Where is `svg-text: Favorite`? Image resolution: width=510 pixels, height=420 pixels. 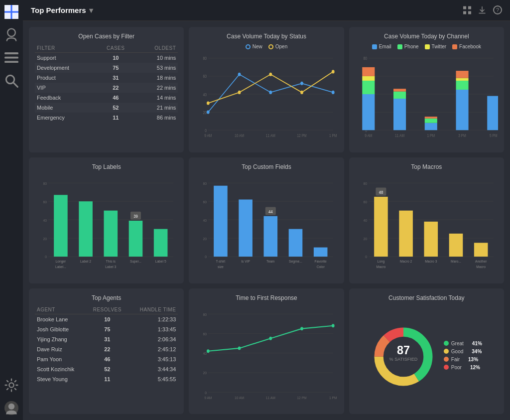
svg-text: Favorite is located at coordinates (321, 261).